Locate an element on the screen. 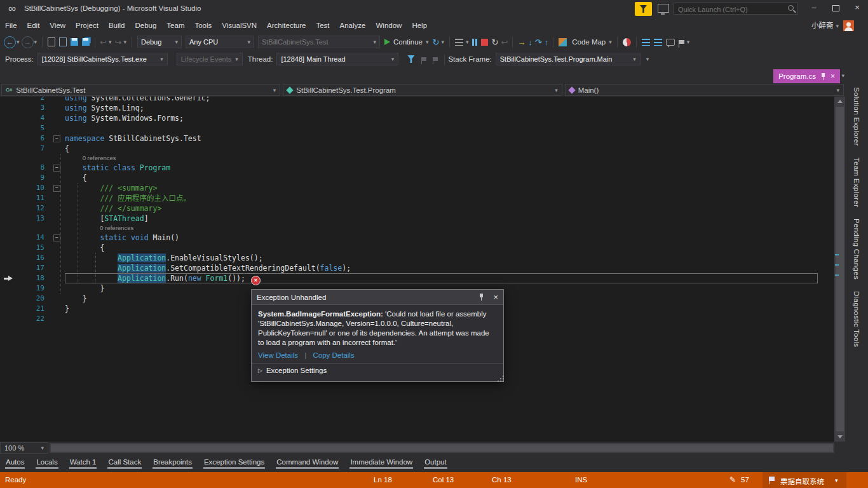 The height and width of the screenshot is (488, 868). save-button is located at coordinates (74, 42).